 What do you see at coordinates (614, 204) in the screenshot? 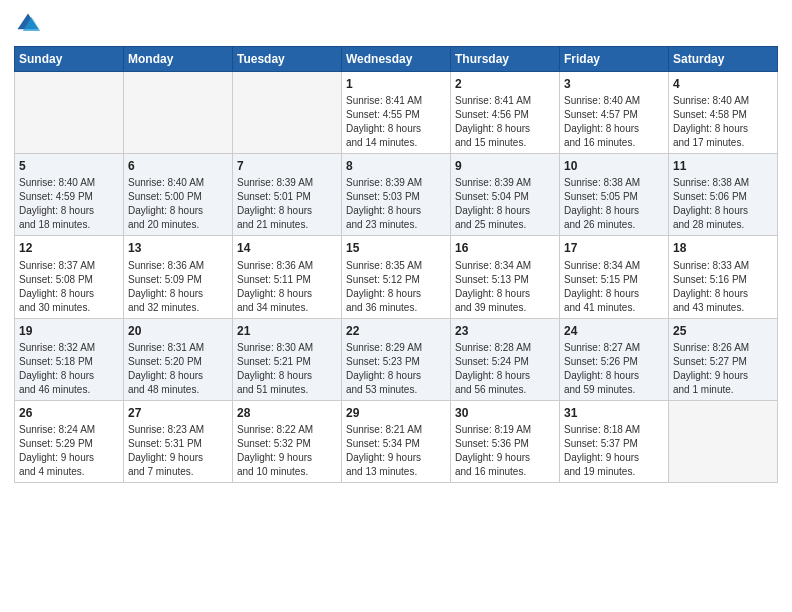
I see `day-info: Sunrise: 8:38 AM Sunset: 5:05 PM Dayligh…` at bounding box center [614, 204].